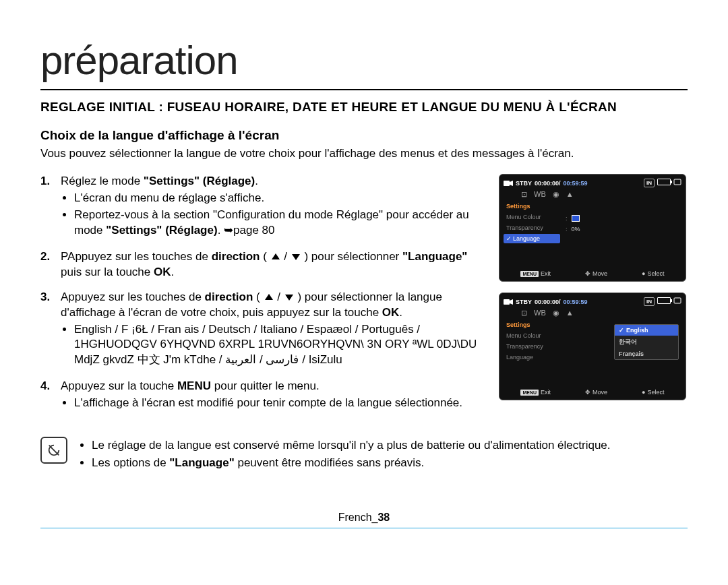 The image size is (728, 585). What do you see at coordinates (646, 354) in the screenshot?
I see `lang-opt-francais: Français` at bounding box center [646, 354].